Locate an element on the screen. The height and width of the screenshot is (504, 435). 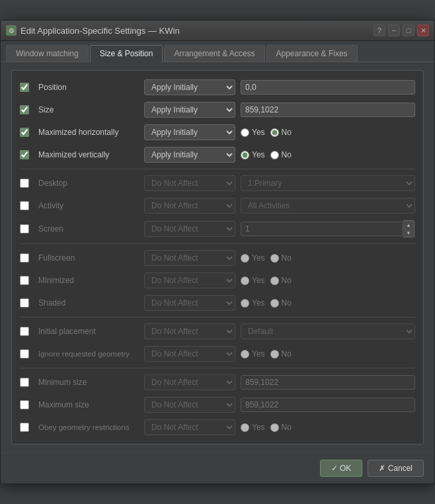
checkbox-obey-geometry is located at coordinates (24, 427).